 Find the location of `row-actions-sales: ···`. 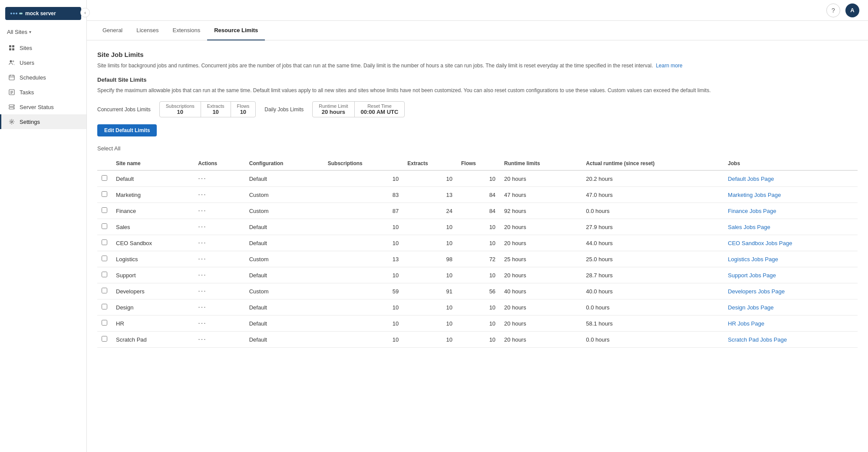

row-actions-sales: ··· is located at coordinates (219, 227).